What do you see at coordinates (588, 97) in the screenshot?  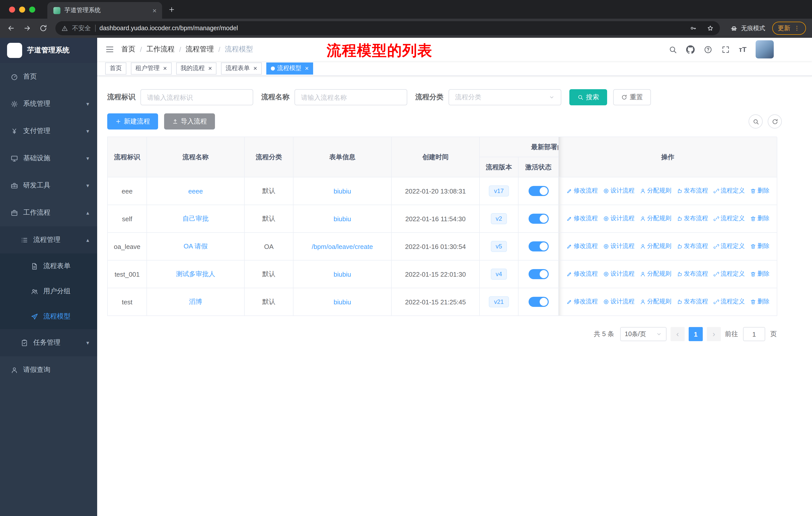 I see `search-button: 搜索` at bounding box center [588, 97].